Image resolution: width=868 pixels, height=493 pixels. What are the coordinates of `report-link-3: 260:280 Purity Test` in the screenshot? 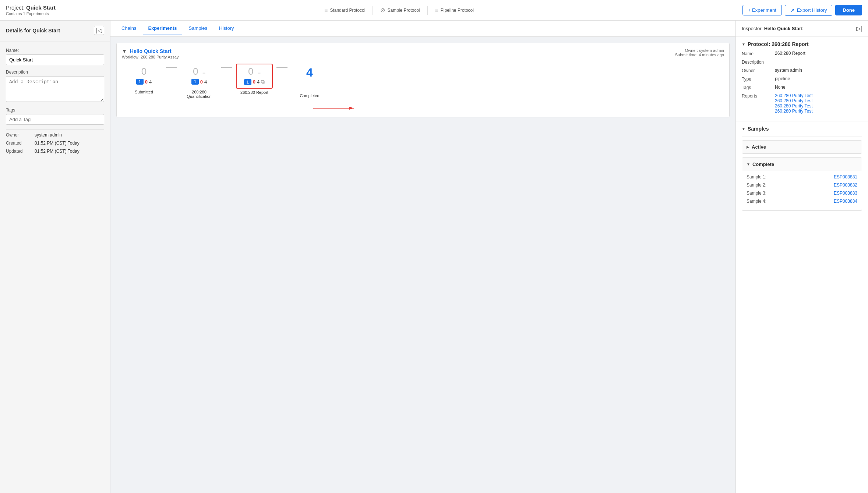 It's located at (819, 106).